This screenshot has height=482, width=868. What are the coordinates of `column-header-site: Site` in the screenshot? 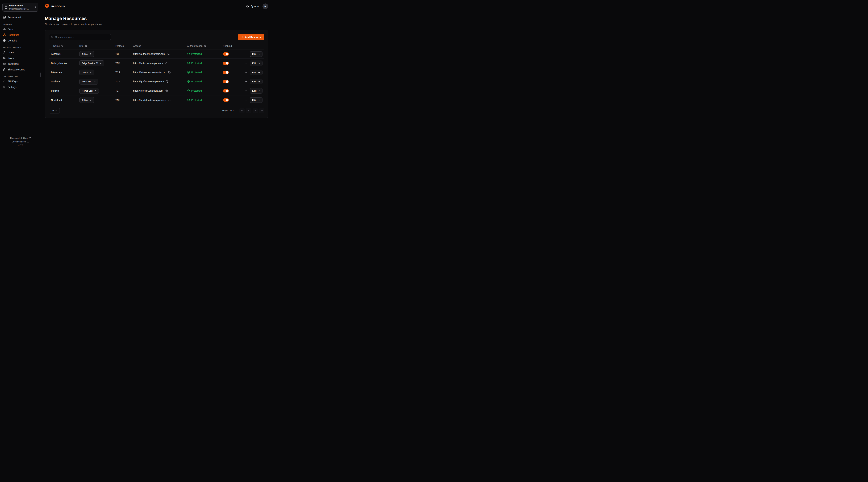 It's located at (95, 46).